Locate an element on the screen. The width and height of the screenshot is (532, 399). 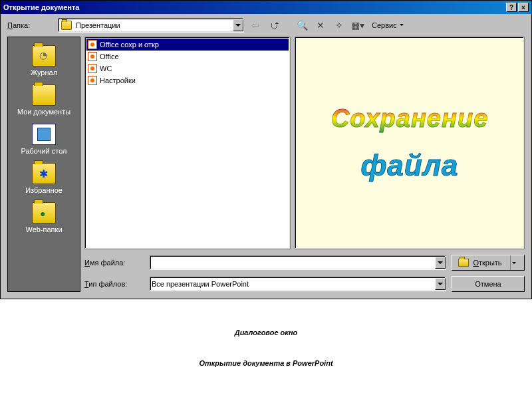
open-split-chevron-icon is located at coordinates (514, 263).